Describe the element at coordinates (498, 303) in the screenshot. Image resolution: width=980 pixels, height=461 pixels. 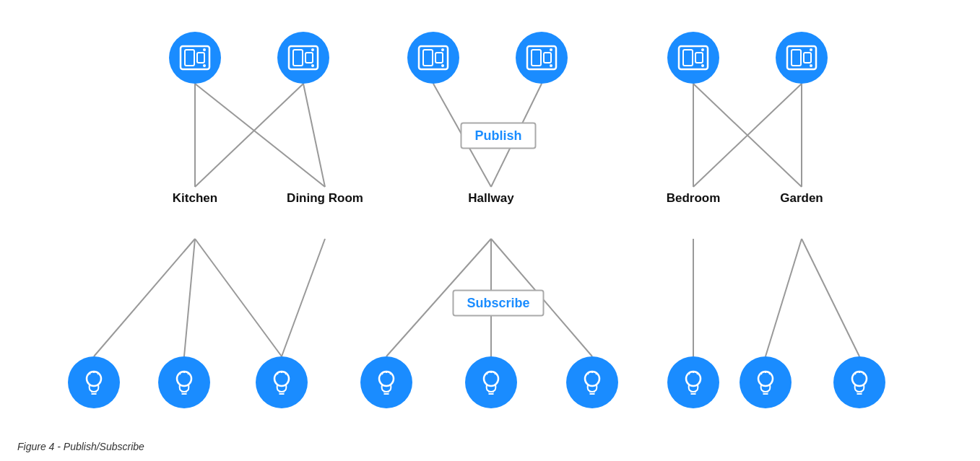
I see `subscribe-label: Subscribe` at that location.